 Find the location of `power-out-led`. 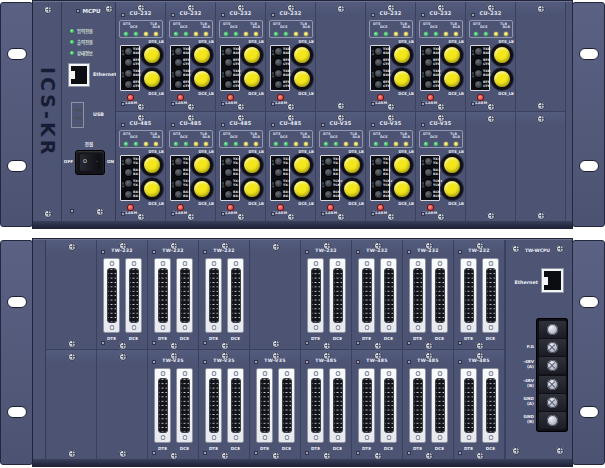

power-out-led is located at coordinates (72, 42).